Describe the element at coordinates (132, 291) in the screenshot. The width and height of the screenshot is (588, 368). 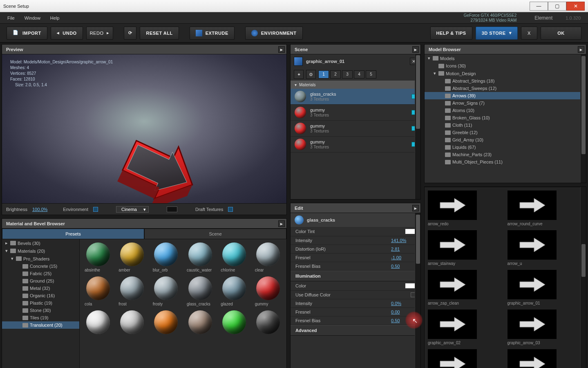
I see `material-preset: frost` at that location.